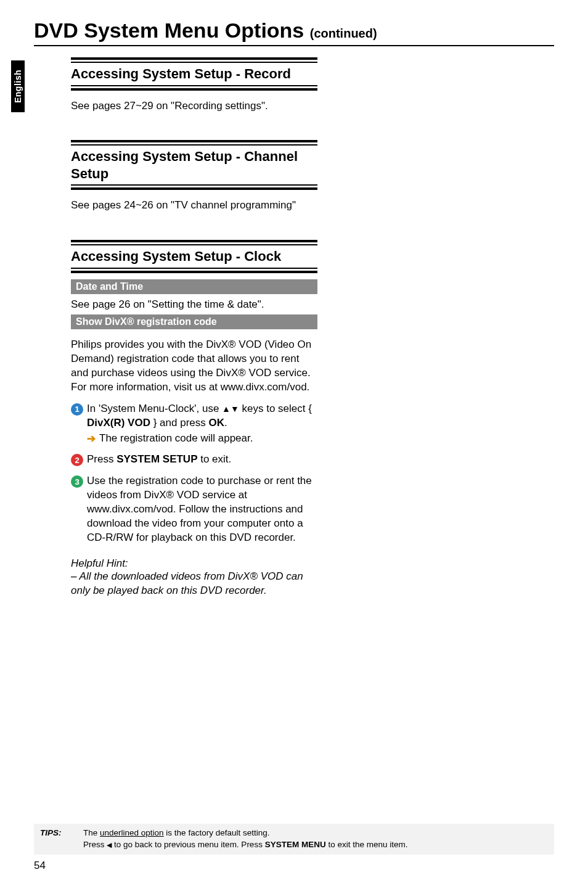 This screenshot has width=588, height=883. What do you see at coordinates (294, 839) in the screenshot?
I see `tips-bar: TIPS: The underlined option is the facto…` at bounding box center [294, 839].